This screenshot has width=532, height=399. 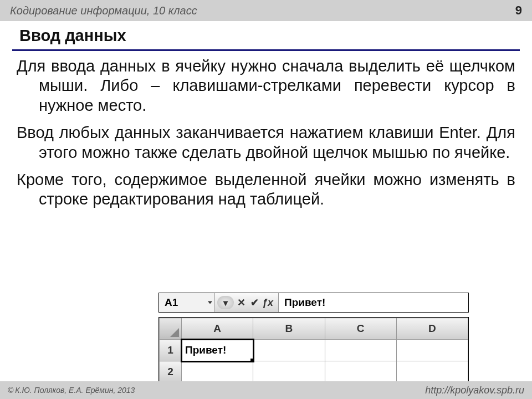 What do you see at coordinates (314, 303) in the screenshot?
I see `formula-bar: A1 ▾ ✕ ✔ ƒx Привет!` at bounding box center [314, 303].